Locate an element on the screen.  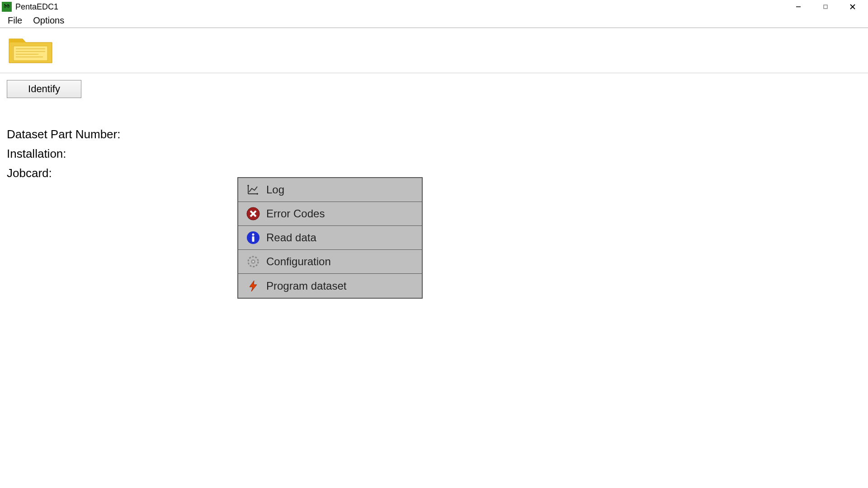
menubar: File Options is located at coordinates (434, 21).